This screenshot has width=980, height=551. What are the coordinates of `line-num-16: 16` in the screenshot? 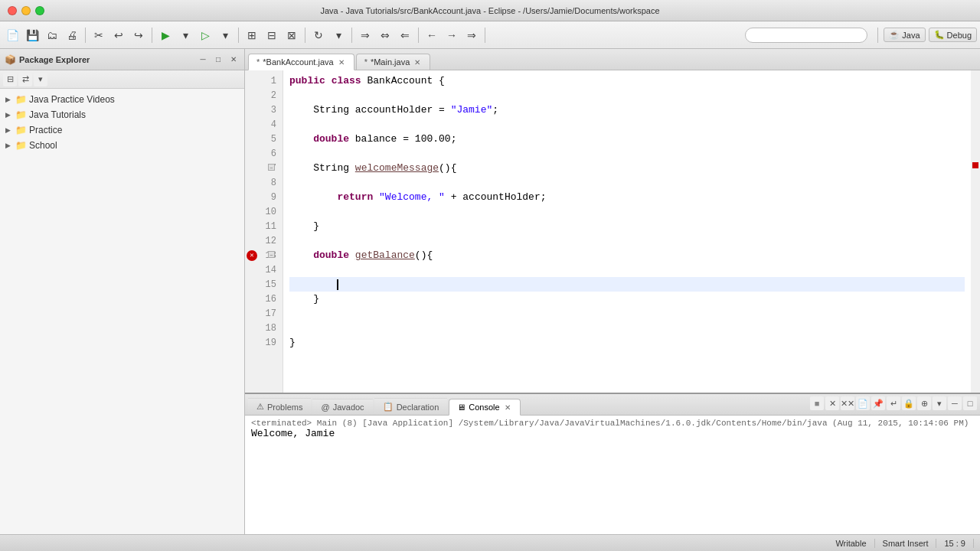 It's located at (263, 298).